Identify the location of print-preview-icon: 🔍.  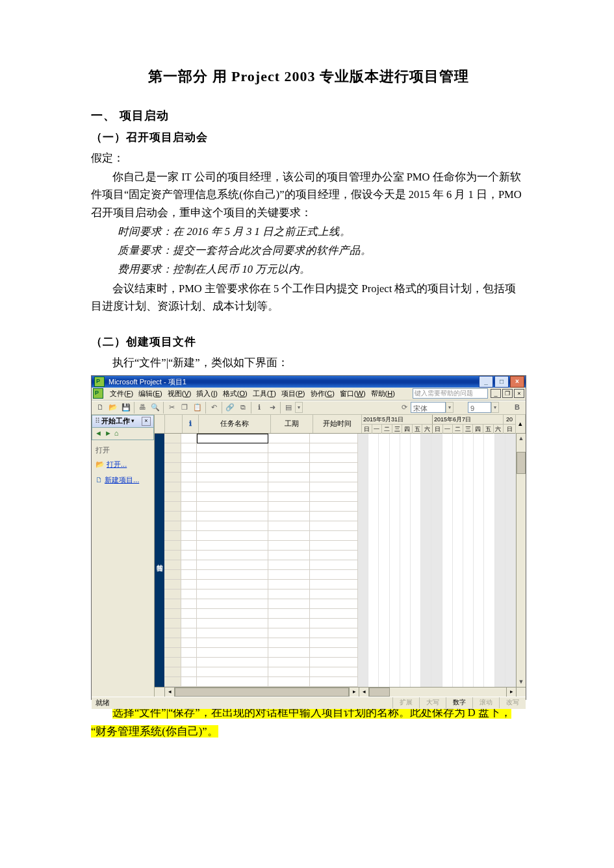
(155, 408).